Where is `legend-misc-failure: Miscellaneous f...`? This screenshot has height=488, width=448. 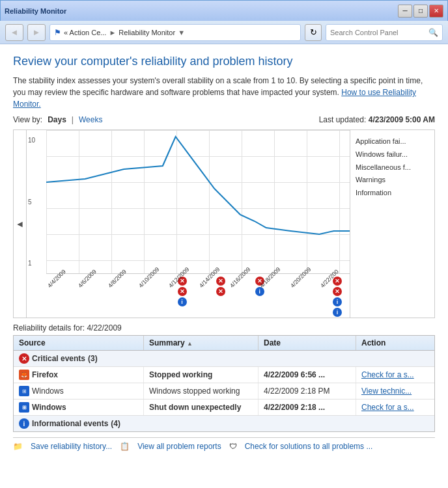 legend-misc-failure: Miscellaneous f... is located at coordinates (392, 168).